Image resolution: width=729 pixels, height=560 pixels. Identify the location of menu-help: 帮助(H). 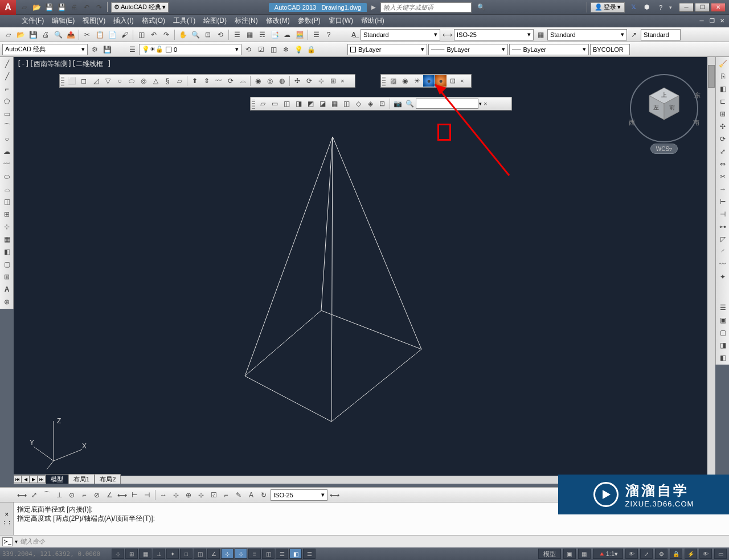
(372, 21).